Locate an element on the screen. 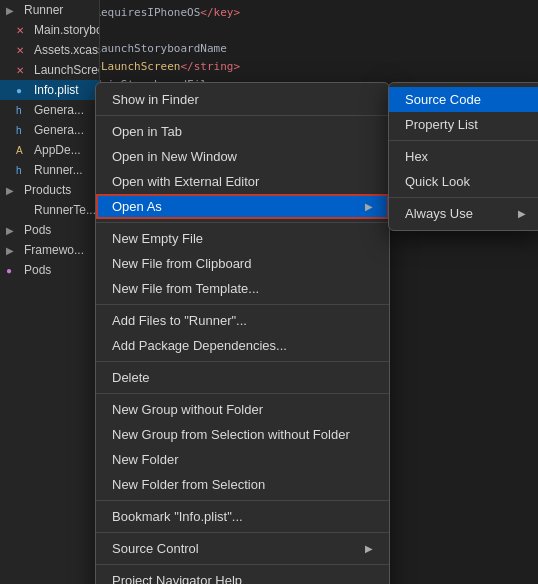 The image size is (538, 584). sidebar-item-label: LaunchScreen.storyboard is located at coordinates (66, 70).